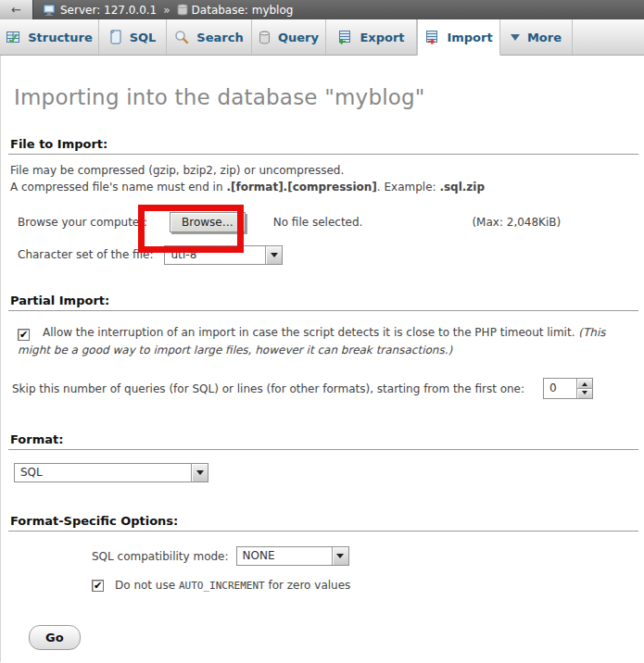 The width and height of the screenshot is (644, 663). What do you see at coordinates (111, 472) in the screenshot?
I see `format-select: SQL` at bounding box center [111, 472].